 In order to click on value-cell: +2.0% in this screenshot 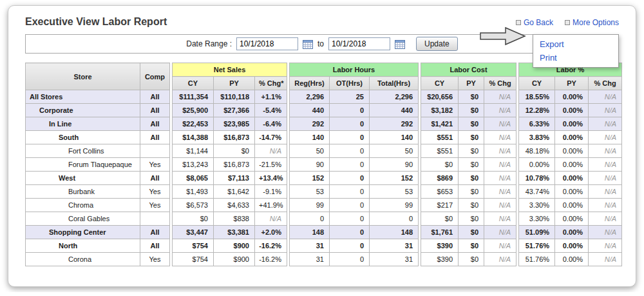, I will do `click(271, 232)`.